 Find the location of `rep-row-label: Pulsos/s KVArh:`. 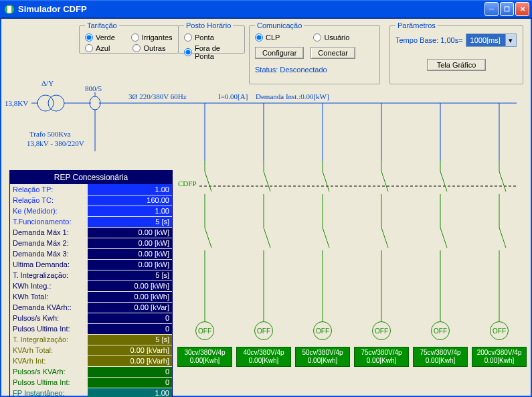

rep-row-label: Pulsos/s KVArh: is located at coordinates (49, 372).